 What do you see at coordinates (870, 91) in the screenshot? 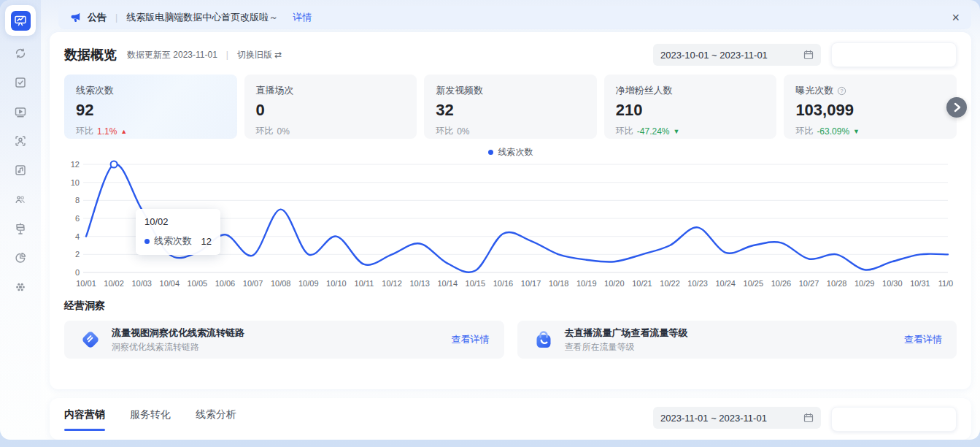
I see `stat-label: 曝光次数 ?` at bounding box center [870, 91].